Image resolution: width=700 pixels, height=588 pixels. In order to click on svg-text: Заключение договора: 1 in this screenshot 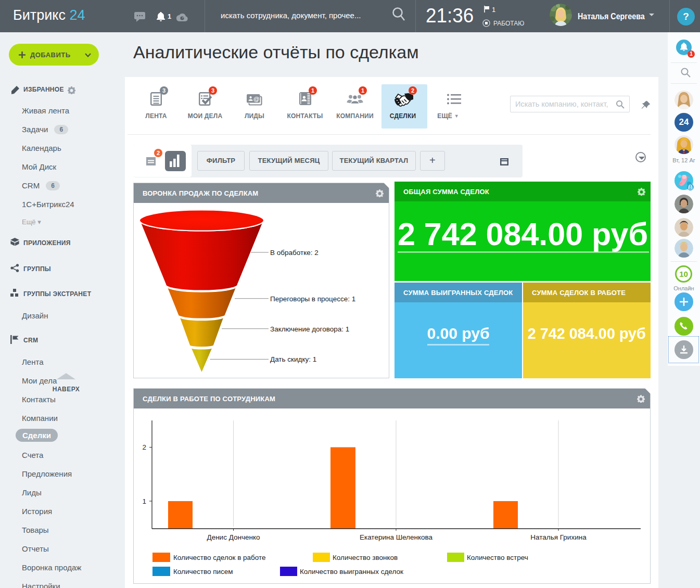, I will do `click(310, 329)`.